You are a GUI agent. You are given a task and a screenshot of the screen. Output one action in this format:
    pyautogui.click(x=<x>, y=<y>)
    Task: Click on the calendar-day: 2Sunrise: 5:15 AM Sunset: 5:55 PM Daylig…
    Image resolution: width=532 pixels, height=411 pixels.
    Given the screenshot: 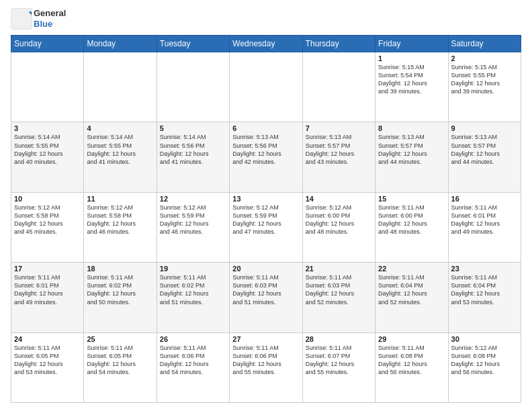 What is the action you would take?
    pyautogui.click(x=484, y=87)
    